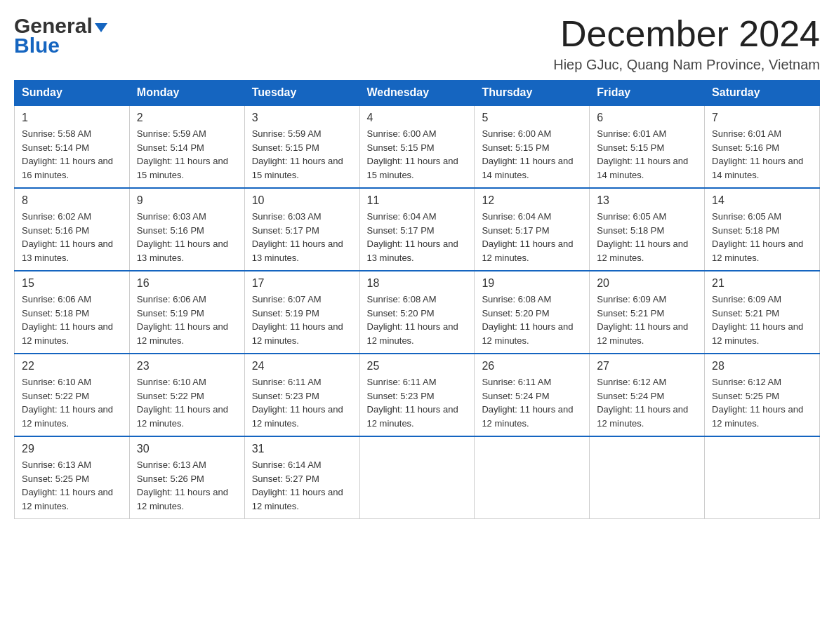 This screenshot has height=644, width=834. Describe the element at coordinates (532, 229) in the screenshot. I see `table-row: 12 Sunrise: 6:04 AM Sunset: 5:17 PM Dayl…` at that location.